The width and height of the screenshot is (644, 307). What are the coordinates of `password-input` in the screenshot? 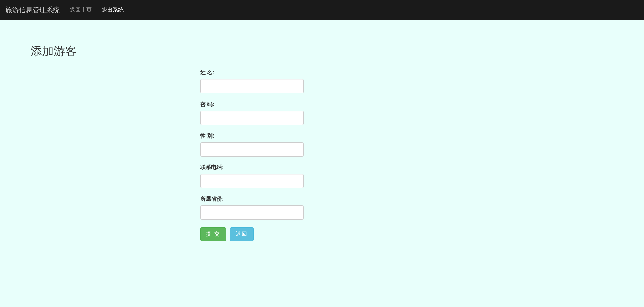 It's located at (252, 118).